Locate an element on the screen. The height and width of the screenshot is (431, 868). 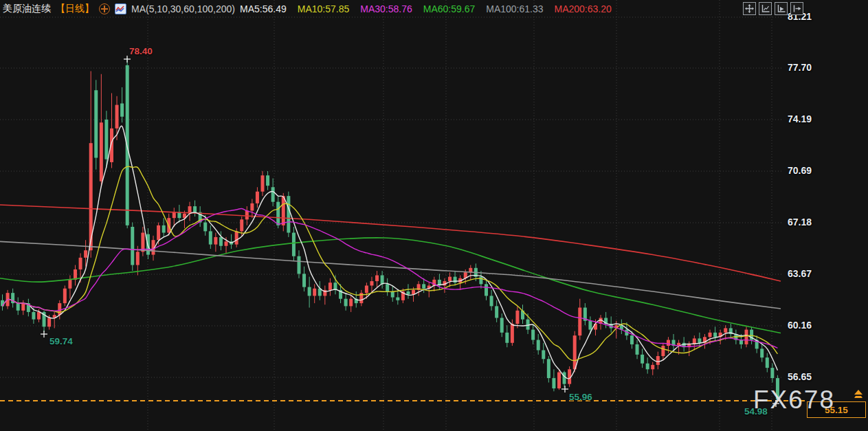
chart-header: 美原油连续 【日线】 MA(5,10,30,60,100,200) MA5:56… is located at coordinates (307, 9).